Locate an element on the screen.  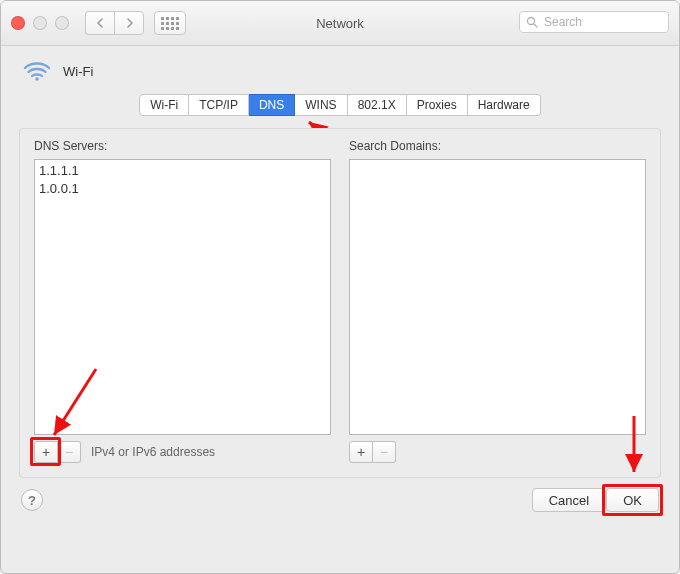
tabs: Wi-Fi TCP/IP DNS WINS 802.1X Proxies Har… is located at coordinates (340, 105).